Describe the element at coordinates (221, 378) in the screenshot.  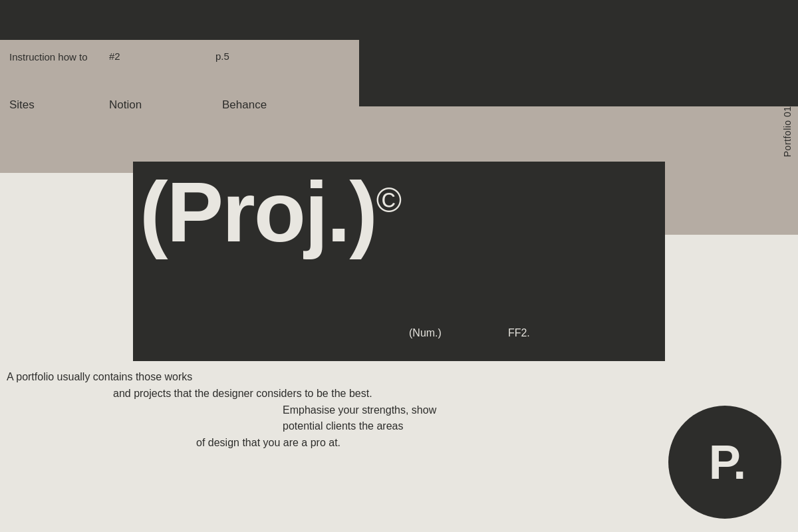
I see `body-line-1: A portfolio usually contains those works` at that location.